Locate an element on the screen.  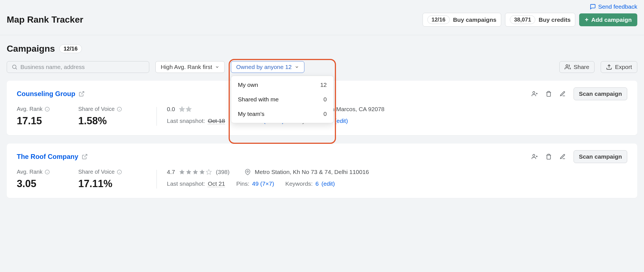
search-input is located at coordinates (82, 67).